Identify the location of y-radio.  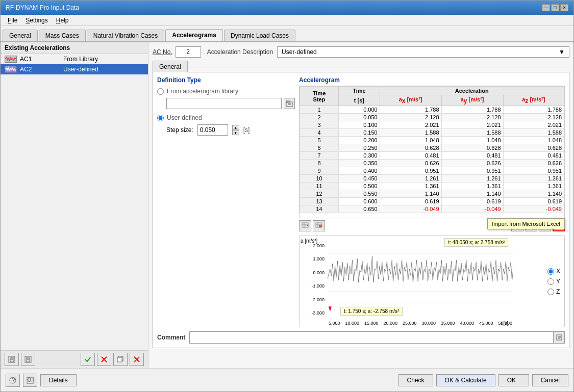
(551, 281).